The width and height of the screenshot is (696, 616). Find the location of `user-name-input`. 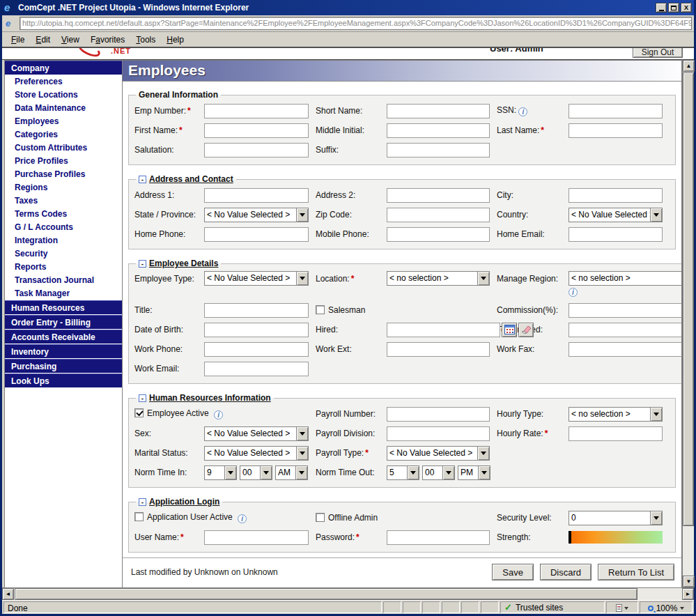

user-name-input is located at coordinates (256, 538).